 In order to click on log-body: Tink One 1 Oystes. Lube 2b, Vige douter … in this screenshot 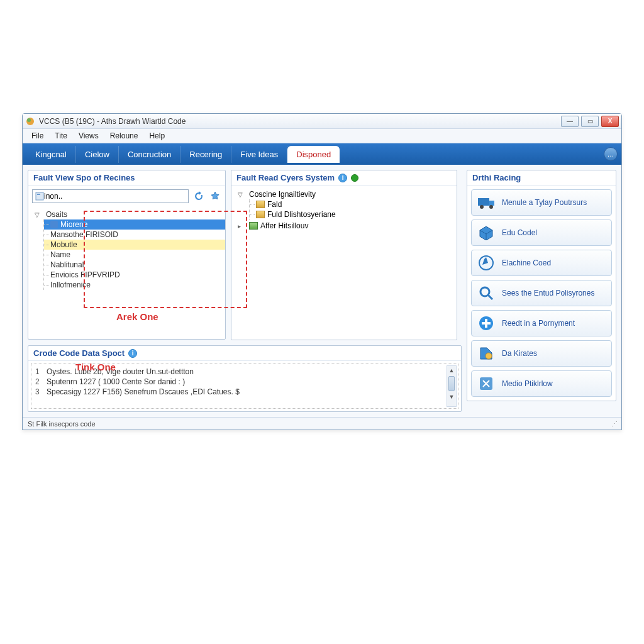, I will do `click(245, 386)`.